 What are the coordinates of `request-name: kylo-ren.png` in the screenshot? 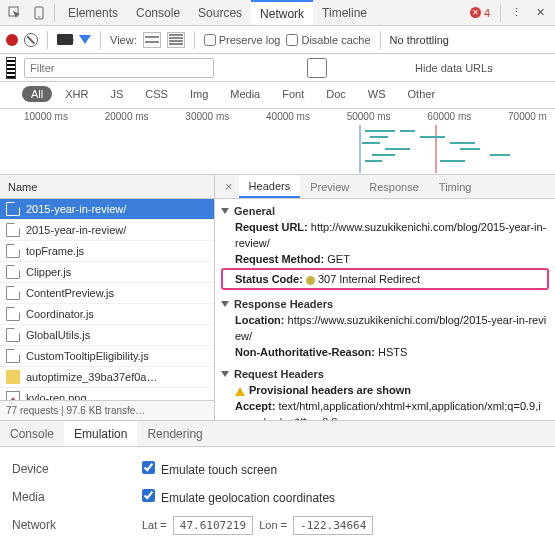 It's located at (56, 396).